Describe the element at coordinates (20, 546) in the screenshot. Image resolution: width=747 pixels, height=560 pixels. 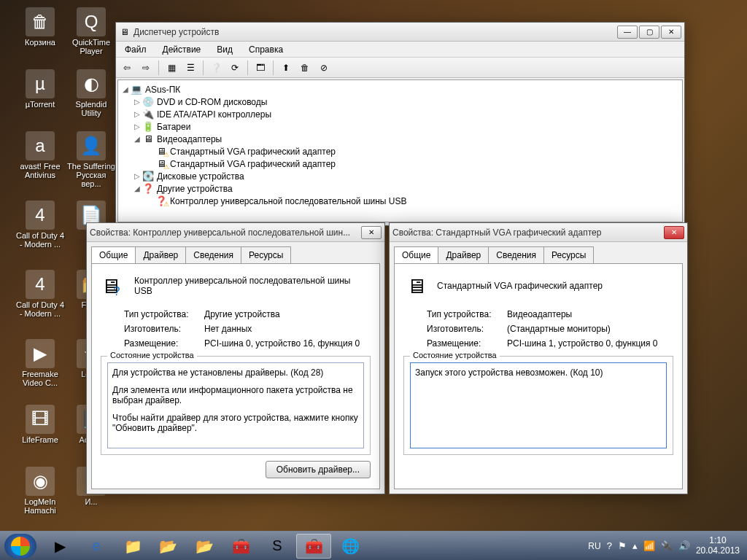
I see `start-button` at that location.